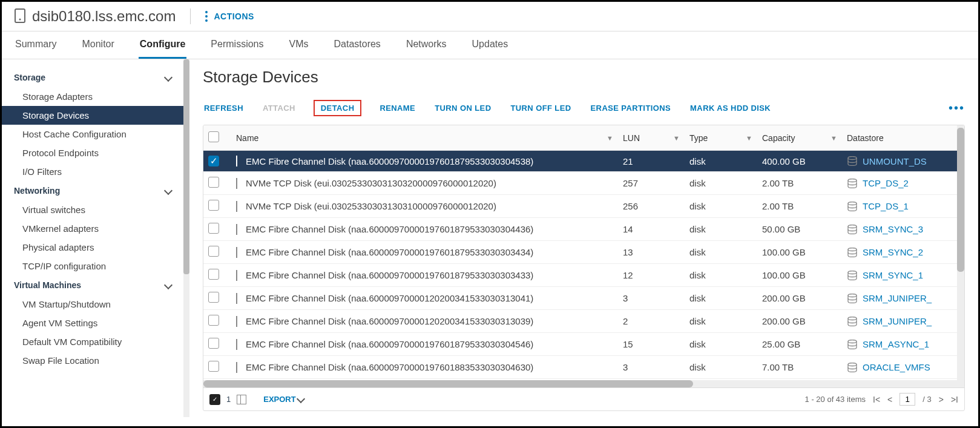 Image resolution: width=980 pixels, height=428 pixels. Describe the element at coordinates (941, 400) in the screenshot. I see `next-page-button: >` at that location.